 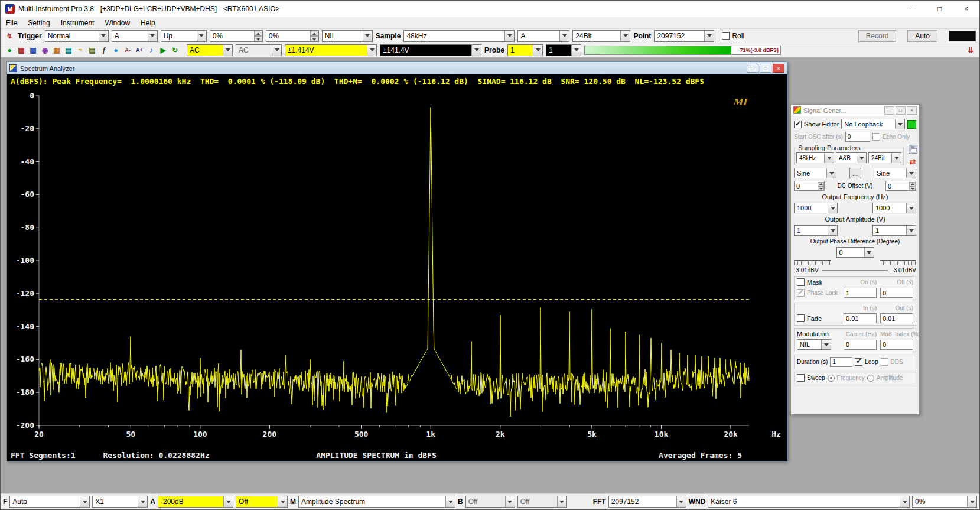 I want to click on auto-button: Auto, so click(x=923, y=36).